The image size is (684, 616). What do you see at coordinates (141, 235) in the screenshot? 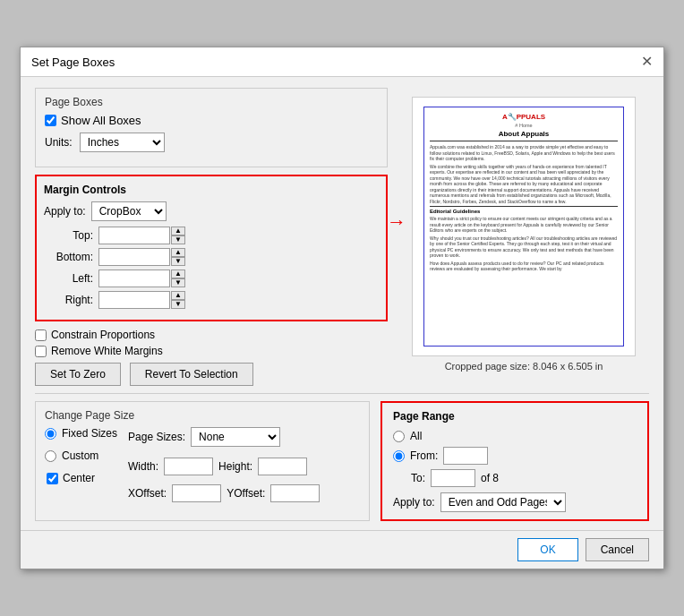
I see `top-spinner: 0.095 in ▲ ▼` at bounding box center [141, 235].